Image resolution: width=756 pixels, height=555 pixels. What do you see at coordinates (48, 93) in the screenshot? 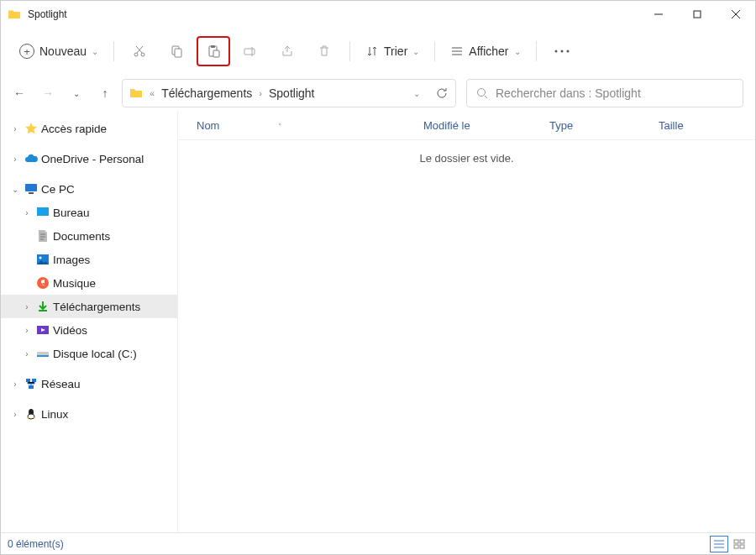
I see `nav-forward: →` at bounding box center [48, 93].